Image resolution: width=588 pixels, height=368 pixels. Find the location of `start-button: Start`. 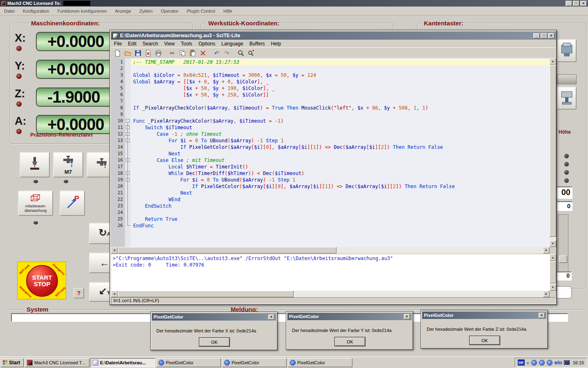

start-button: Start is located at coordinates (12, 363).